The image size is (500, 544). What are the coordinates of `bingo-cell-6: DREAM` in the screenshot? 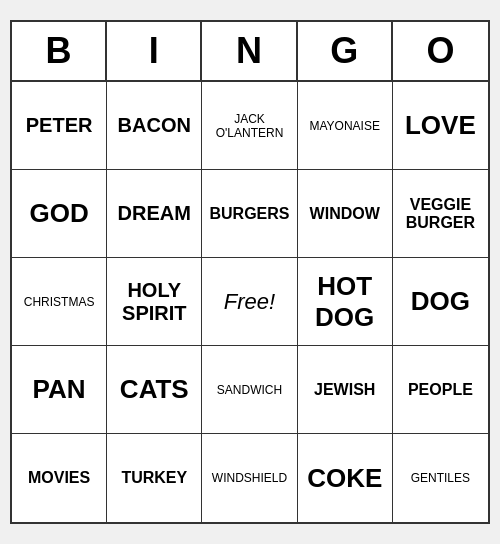 It's located at (154, 214).